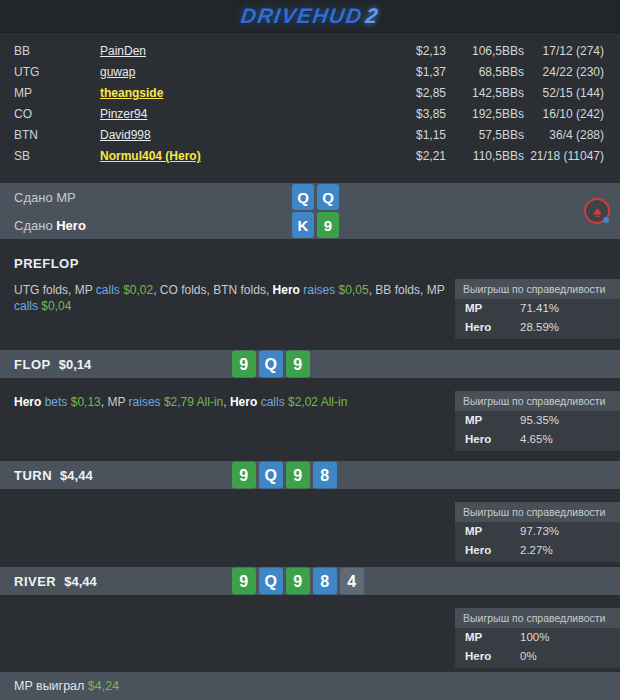 This screenshot has width=620, height=700. I want to click on text-token: , MP, so click(115, 402).